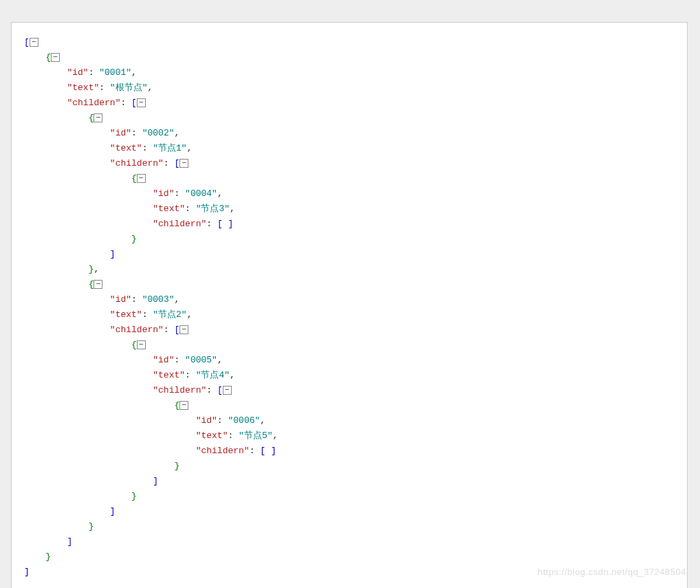 This screenshot has width=700, height=588. Describe the element at coordinates (356, 149) in the screenshot. I see `line-text: "text": "节点1",` at that location.